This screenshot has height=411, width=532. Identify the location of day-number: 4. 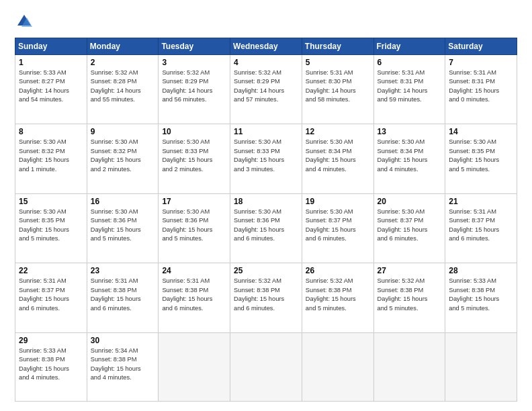
(266, 62).